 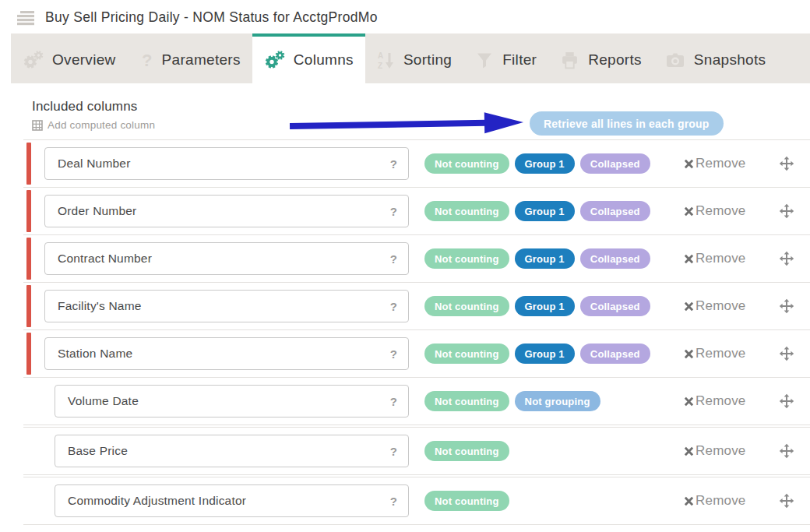 What do you see at coordinates (69, 58) in the screenshot?
I see `tab-overview: Overview` at bounding box center [69, 58].